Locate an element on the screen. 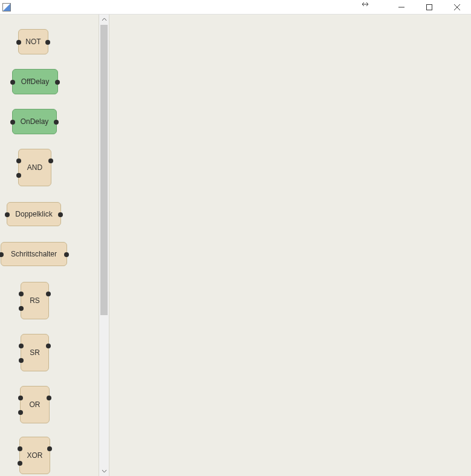 The width and height of the screenshot is (471, 476). block-label: NOT is located at coordinates (33, 42).